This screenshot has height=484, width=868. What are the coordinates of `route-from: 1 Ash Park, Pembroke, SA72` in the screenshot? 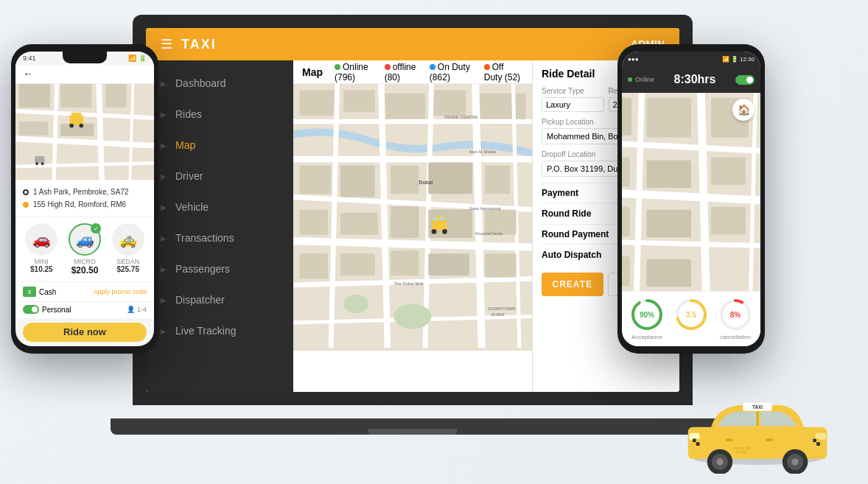 It's located at (85, 192).